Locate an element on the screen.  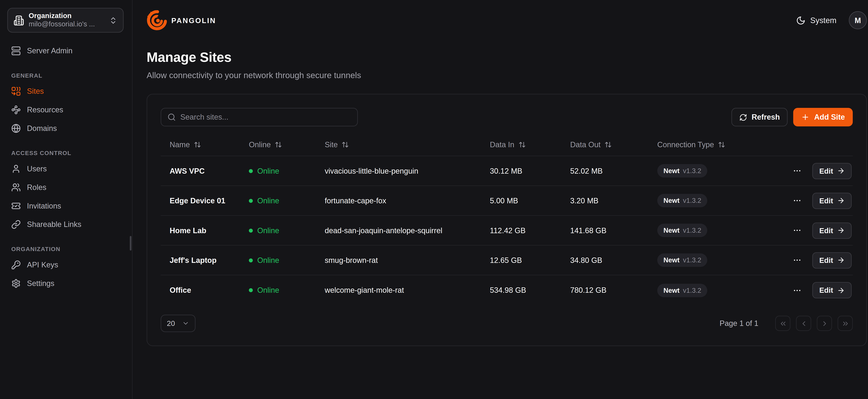
avatar: M is located at coordinates (858, 20).